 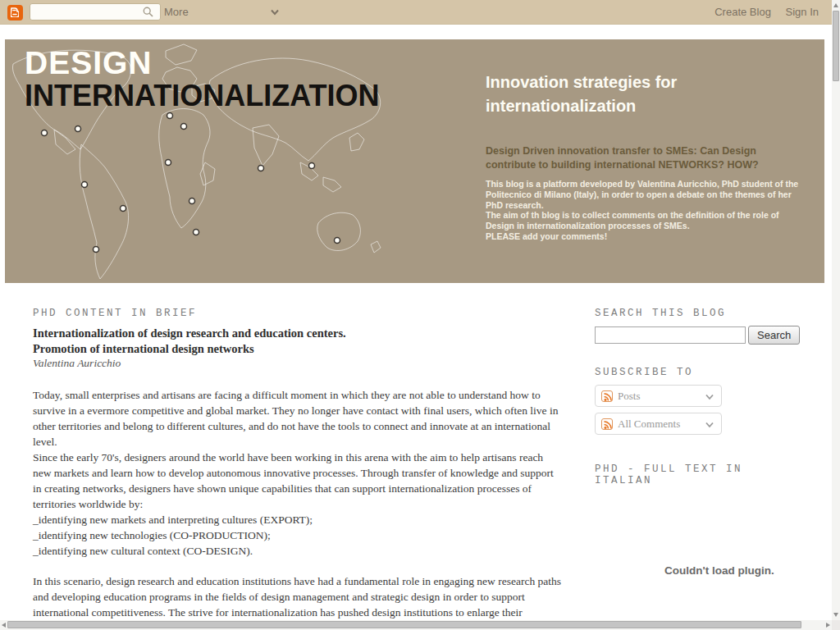 What do you see at coordinates (15, 12) in the screenshot?
I see `blogger-b-icon` at bounding box center [15, 12].